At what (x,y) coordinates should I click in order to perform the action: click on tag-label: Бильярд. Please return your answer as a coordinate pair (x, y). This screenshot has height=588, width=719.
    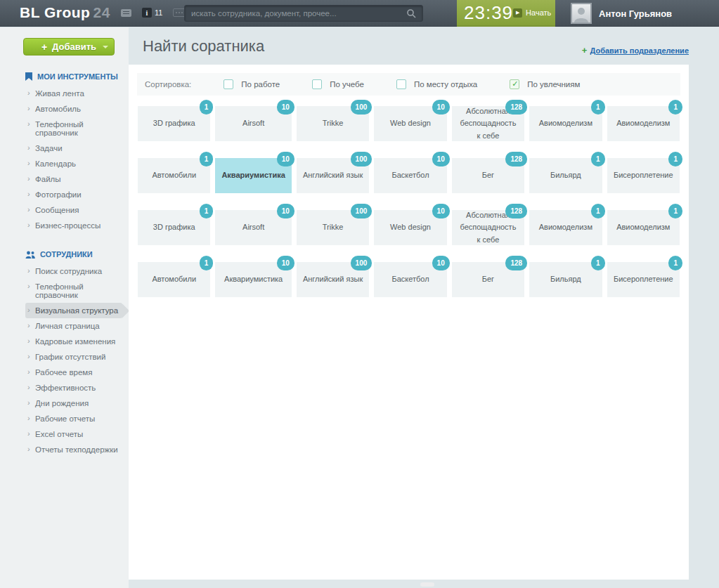
    Looking at the image, I should click on (566, 280).